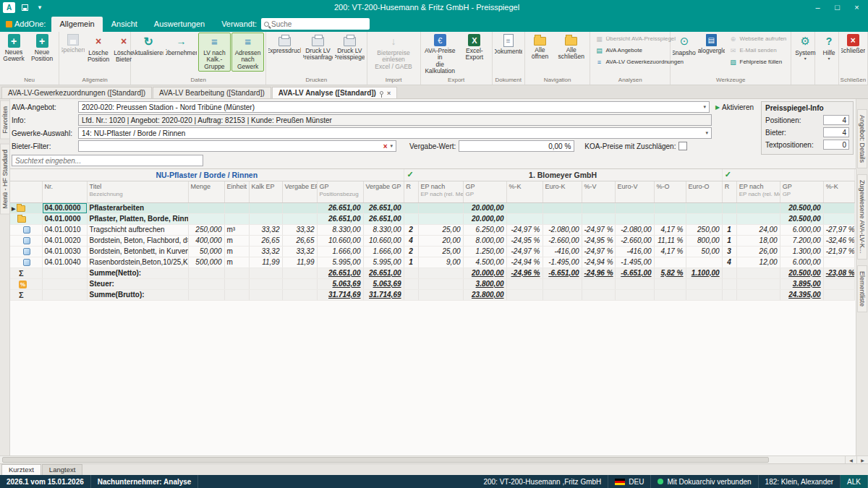  What do you see at coordinates (315, 25) in the screenshot?
I see `search-input` at bounding box center [315, 25].